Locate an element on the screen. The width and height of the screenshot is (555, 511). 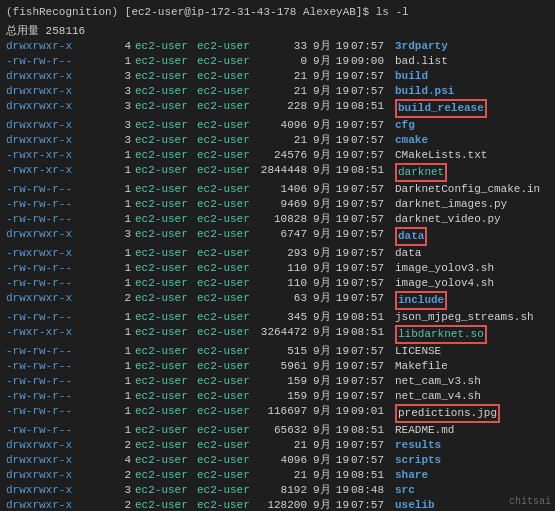
file-name: build_release is located at coordinates (441, 108).